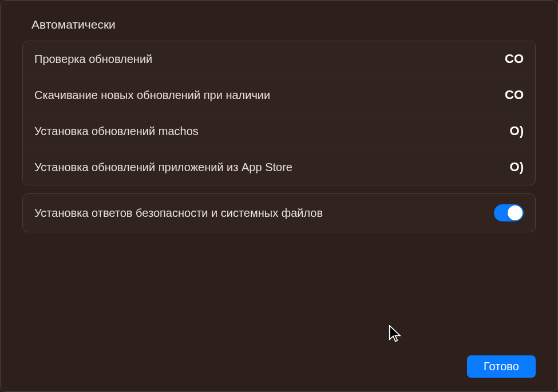 The height and width of the screenshot is (392, 558). I want to click on setting-label: Установка обновлений machos, so click(117, 132).